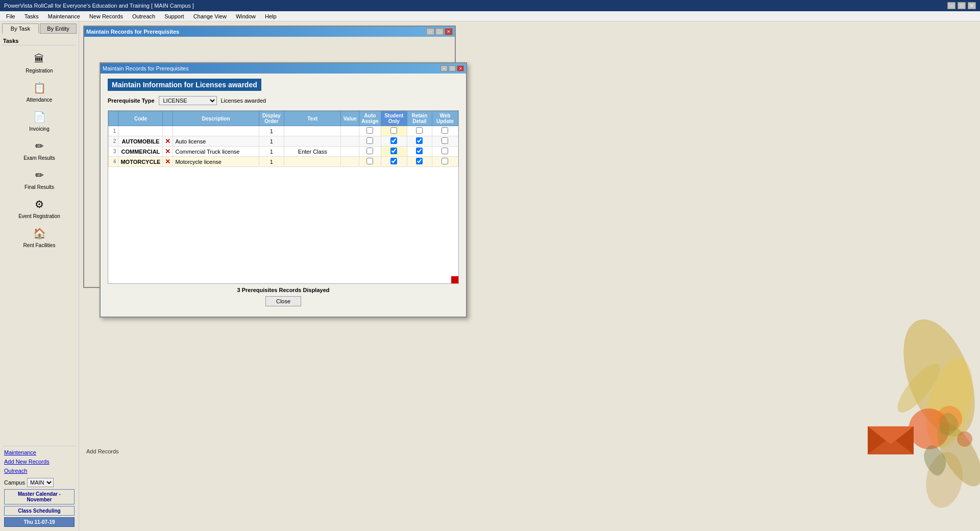 The height and width of the screenshot is (531, 980). What do you see at coordinates (58, 29) in the screenshot?
I see `tab-by-entity: By Entity` at bounding box center [58, 29].